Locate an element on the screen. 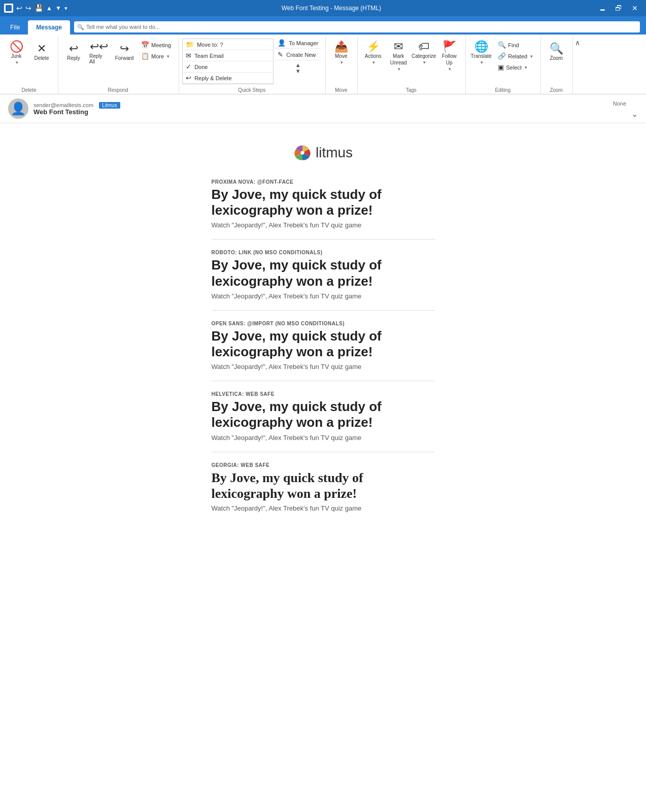 This screenshot has height=812, width=646. zoom-icon: 🔍 is located at coordinates (556, 49).